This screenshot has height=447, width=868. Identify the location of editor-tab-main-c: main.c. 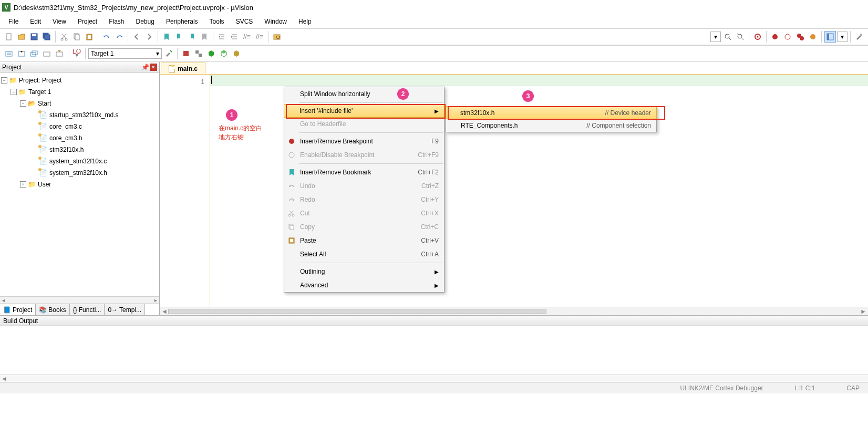
(183, 68).